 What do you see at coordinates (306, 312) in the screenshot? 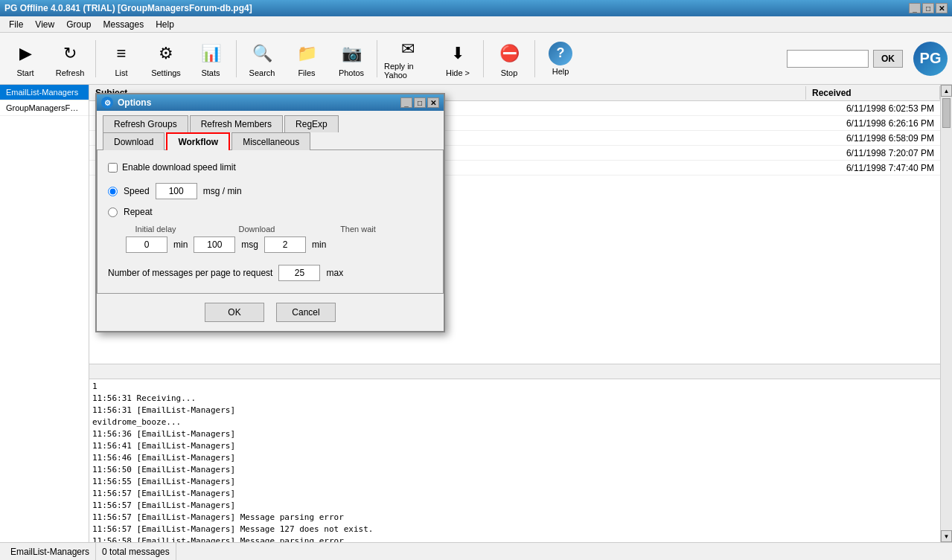
I see `modal-cancel-button: Cancel` at bounding box center [306, 312].